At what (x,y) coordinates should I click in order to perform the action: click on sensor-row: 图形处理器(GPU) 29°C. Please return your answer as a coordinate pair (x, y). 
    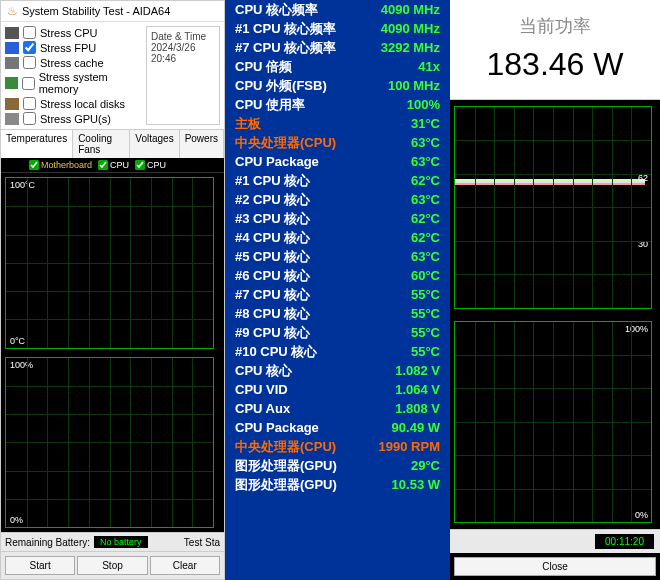
    Looking at the image, I should click on (338, 466).